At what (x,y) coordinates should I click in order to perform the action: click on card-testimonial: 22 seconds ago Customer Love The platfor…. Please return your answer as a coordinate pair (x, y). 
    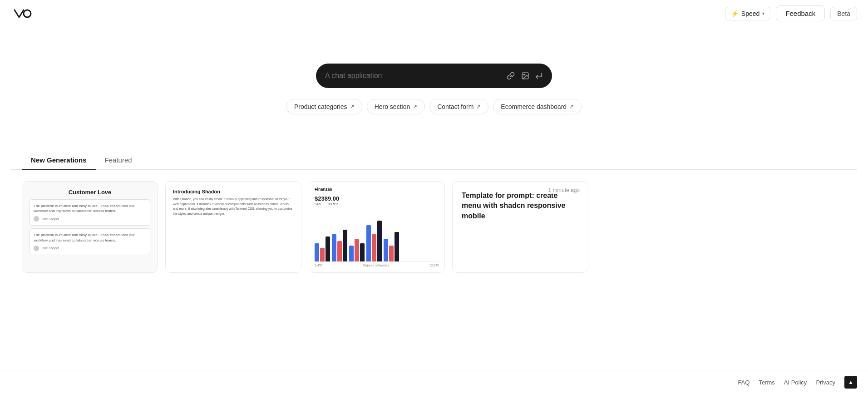
    Looking at the image, I should click on (90, 227).